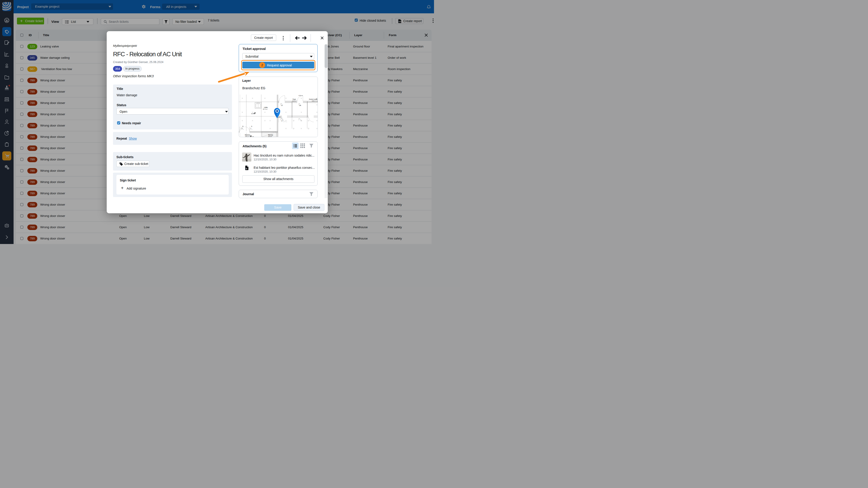 Image resolution: width=868 pixels, height=488 pixels. I want to click on svg-text: 197,73 m², so click(265, 109).